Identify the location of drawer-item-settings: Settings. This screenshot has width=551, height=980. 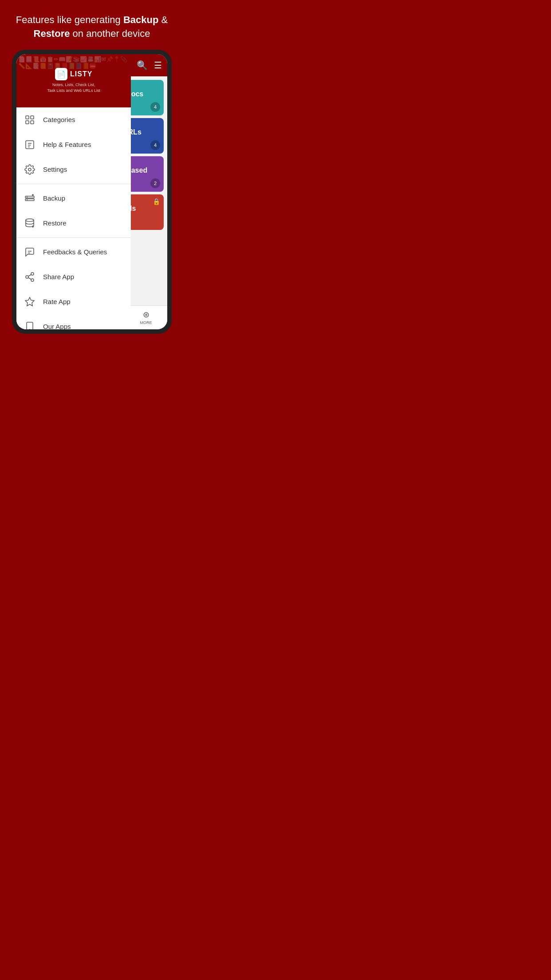
(74, 170).